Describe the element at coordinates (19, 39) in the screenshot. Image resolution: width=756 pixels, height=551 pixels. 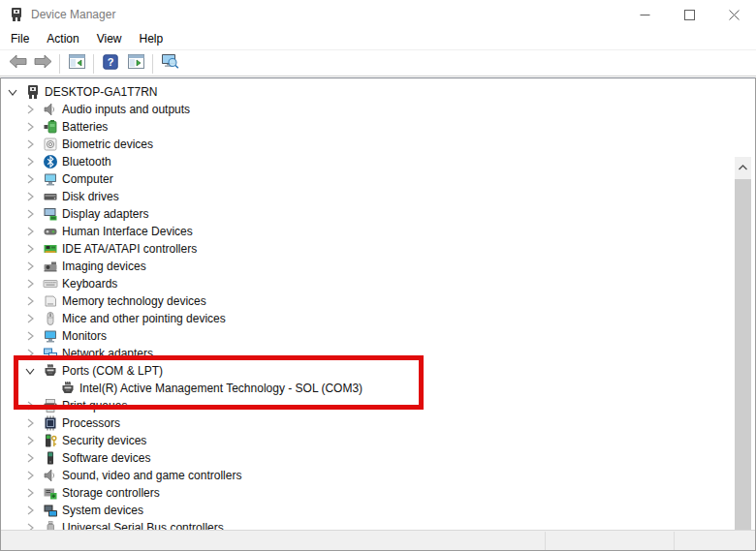
I see `menu-item-file: File` at that location.